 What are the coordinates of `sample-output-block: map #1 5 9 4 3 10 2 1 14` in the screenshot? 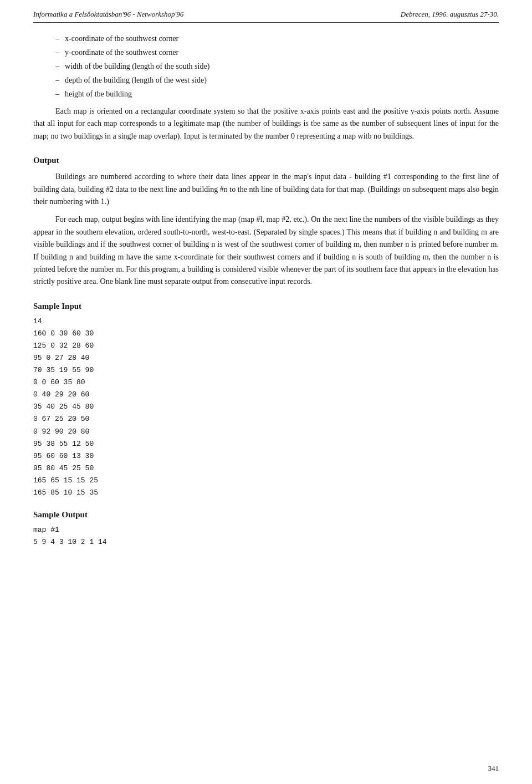 It's located at (266, 536).